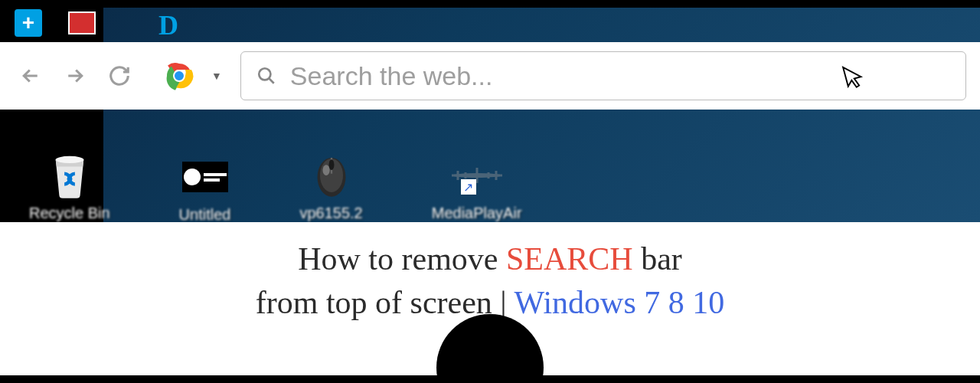 This screenshot has height=383, width=980. Describe the element at coordinates (490, 4) in the screenshot. I see `letterbox-top` at that location.